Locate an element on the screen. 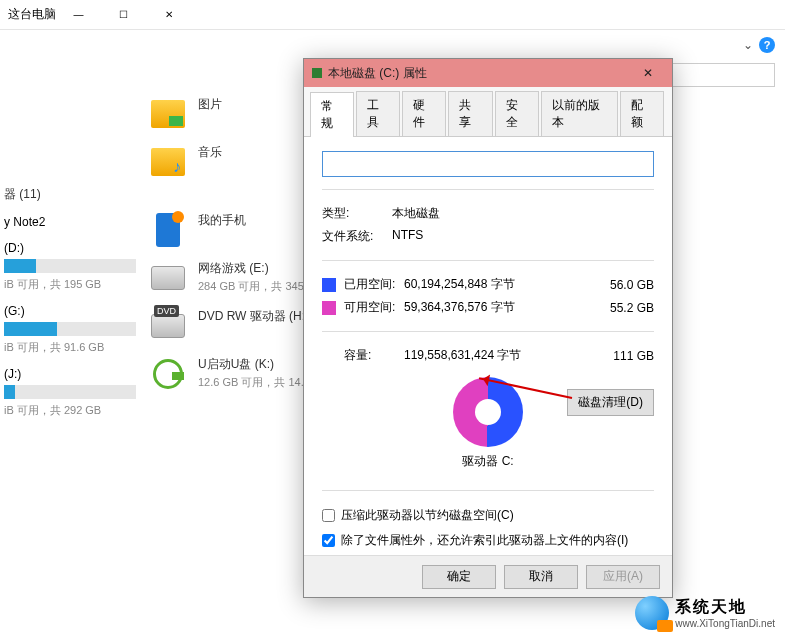 This screenshot has width=785, height=636. fs-label: 文件系统: is located at coordinates (357, 236).